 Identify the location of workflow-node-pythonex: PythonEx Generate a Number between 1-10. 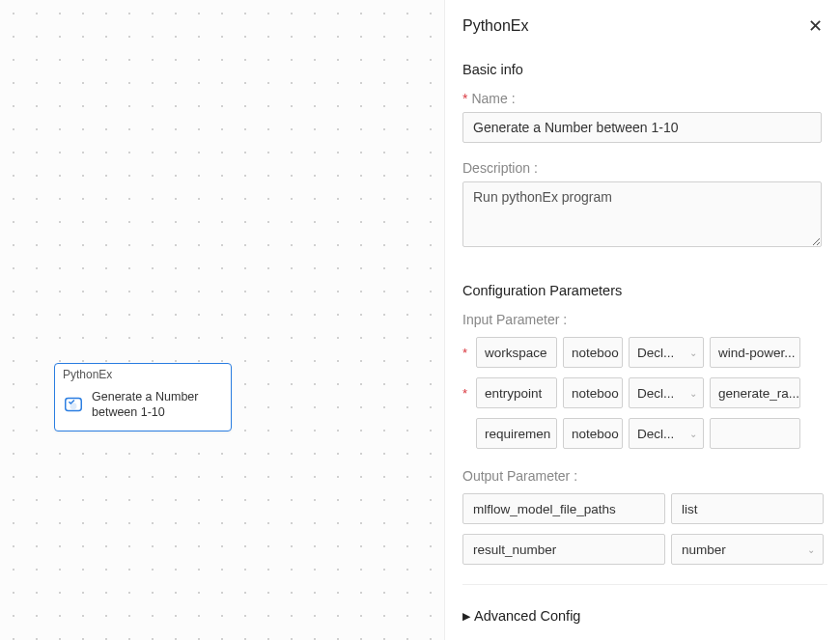
(143, 398).